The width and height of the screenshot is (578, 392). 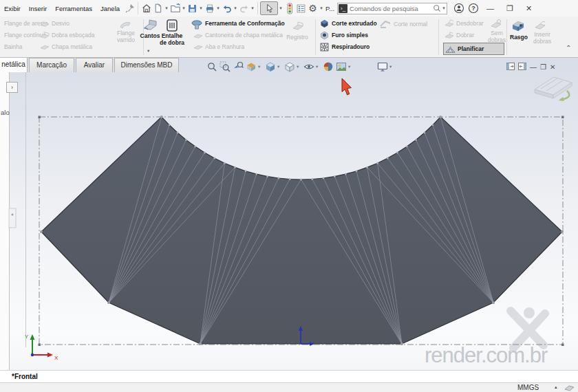 What do you see at coordinates (289, 37) in the screenshot?
I see `command-manager-ribbon: Flange de aresta Flange contínuo Bainha …` at bounding box center [289, 37].